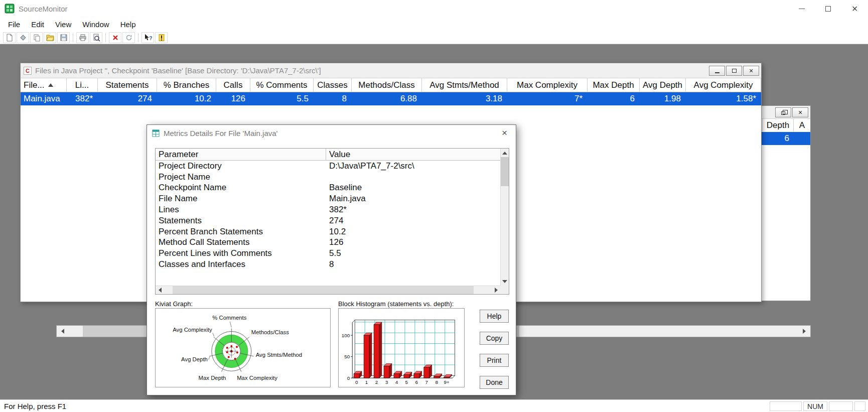 This screenshot has height=412, width=868. I want to click on delete-button, so click(115, 38).